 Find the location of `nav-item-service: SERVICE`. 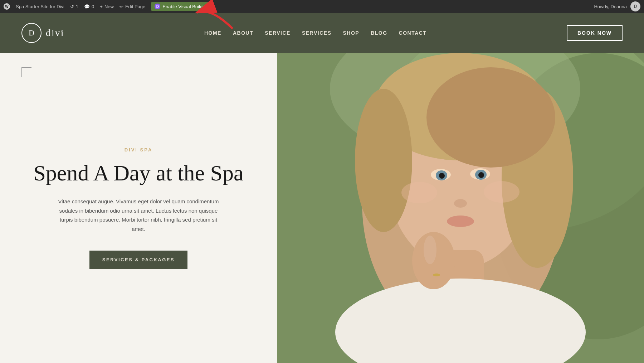

nav-item-service: SERVICE is located at coordinates (278, 33).